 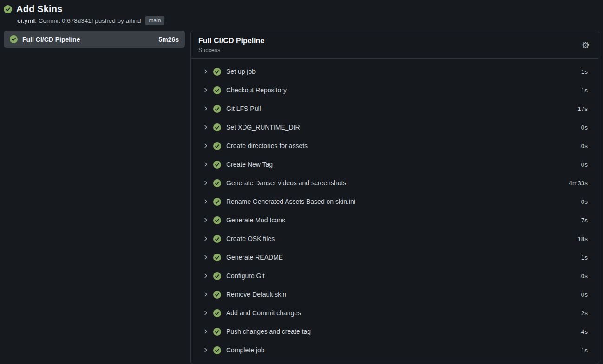 What do you see at coordinates (395, 276) in the screenshot?
I see `step-row: Configure Git 0s` at bounding box center [395, 276].